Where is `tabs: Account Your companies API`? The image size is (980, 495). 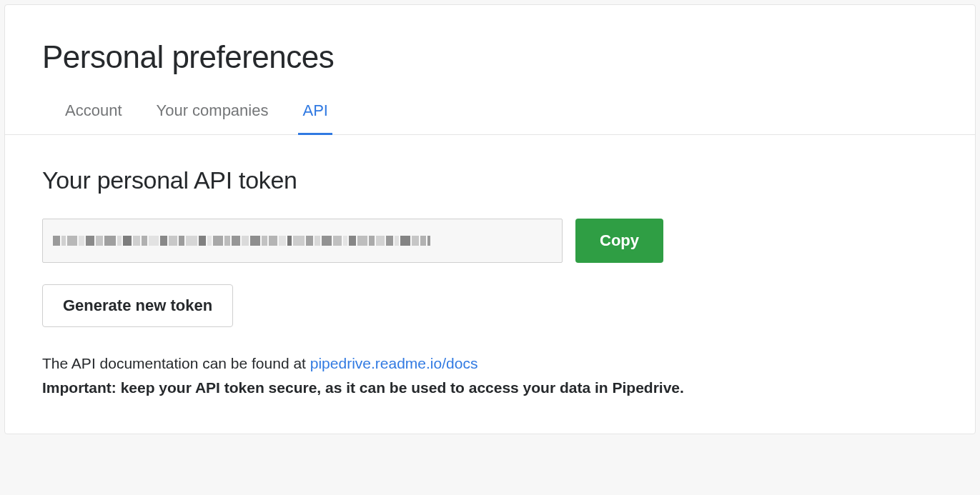
tabs: Account Your companies API is located at coordinates (490, 116).